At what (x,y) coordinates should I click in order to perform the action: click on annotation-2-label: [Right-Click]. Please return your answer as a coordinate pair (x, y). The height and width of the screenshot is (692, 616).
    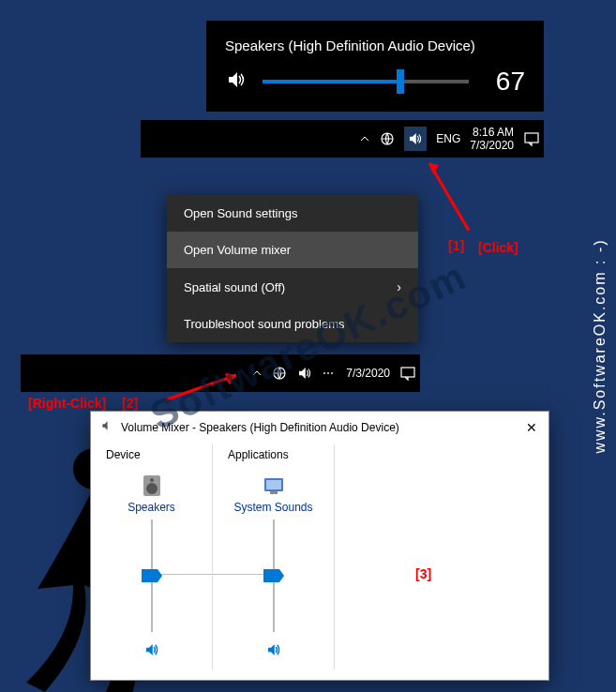
    Looking at the image, I should click on (68, 403).